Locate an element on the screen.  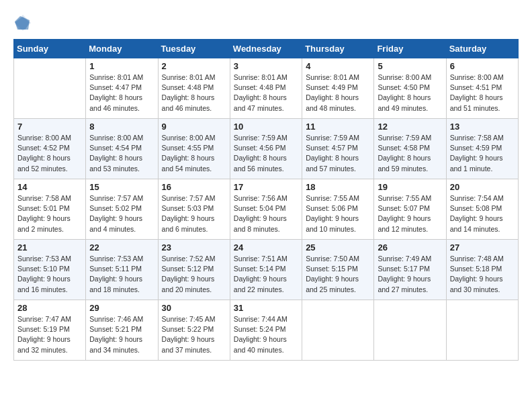
day-info: Sunrise: 7:52 AMSunset: 5:12 PMDaylight:… is located at coordinates (194, 274).